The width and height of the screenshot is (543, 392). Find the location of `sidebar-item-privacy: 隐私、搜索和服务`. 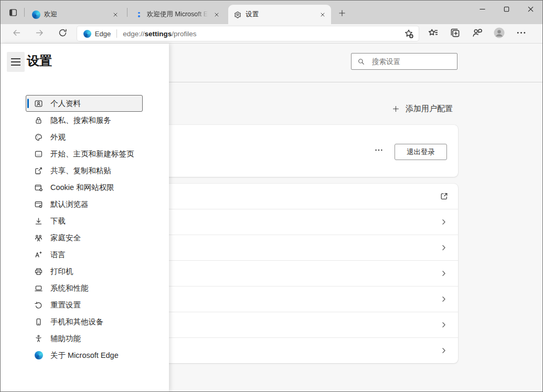

sidebar-item-privacy: 隐私、搜索和服务 is located at coordinates (84, 120).